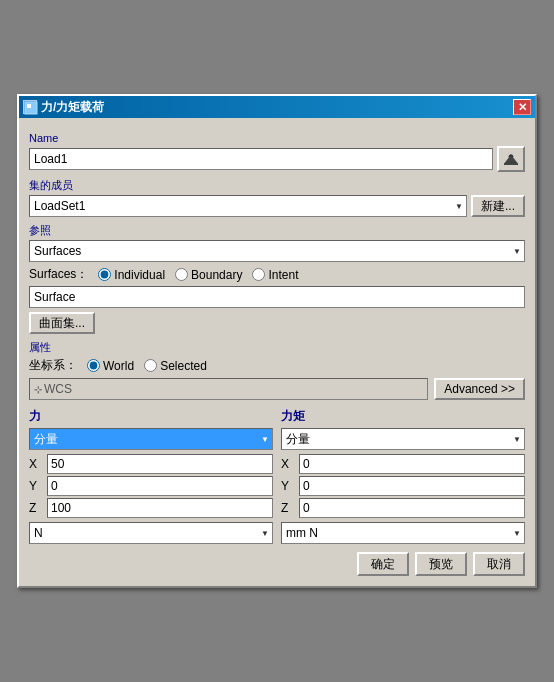 The image size is (554, 682). I want to click on name-icon-button, so click(511, 159).